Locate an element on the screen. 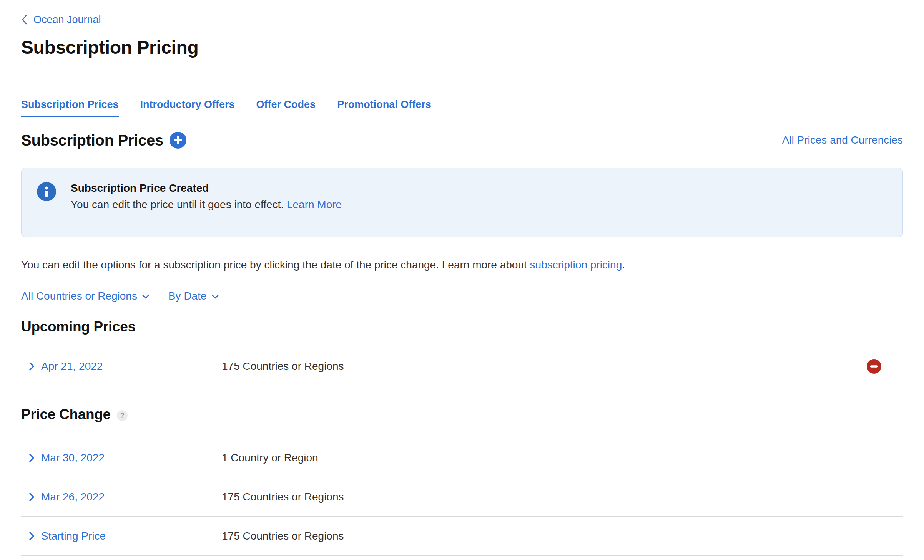  description-suffix: . is located at coordinates (623, 265).